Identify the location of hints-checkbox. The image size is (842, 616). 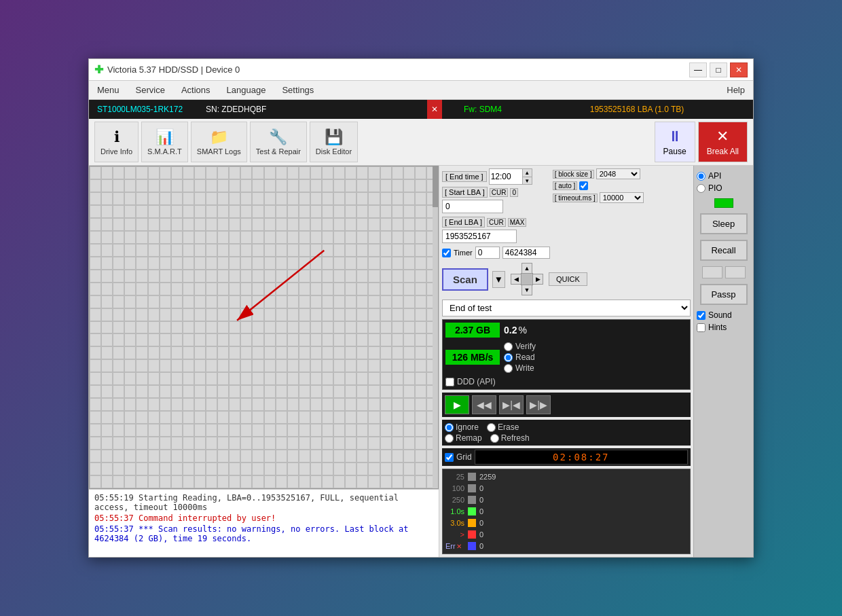
(701, 327).